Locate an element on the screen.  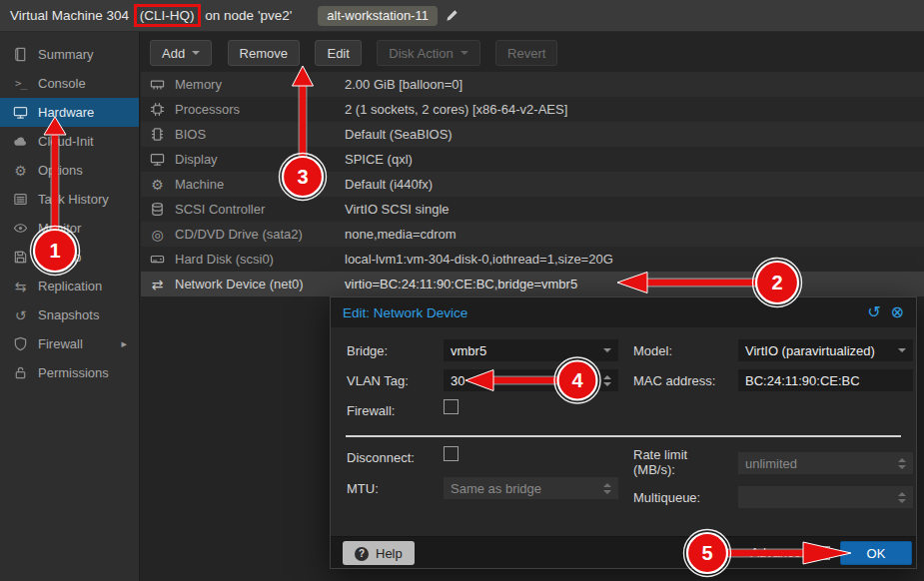
table-row-memory: Memory 2.00 GiB [balloon=0] is located at coordinates (532, 84).